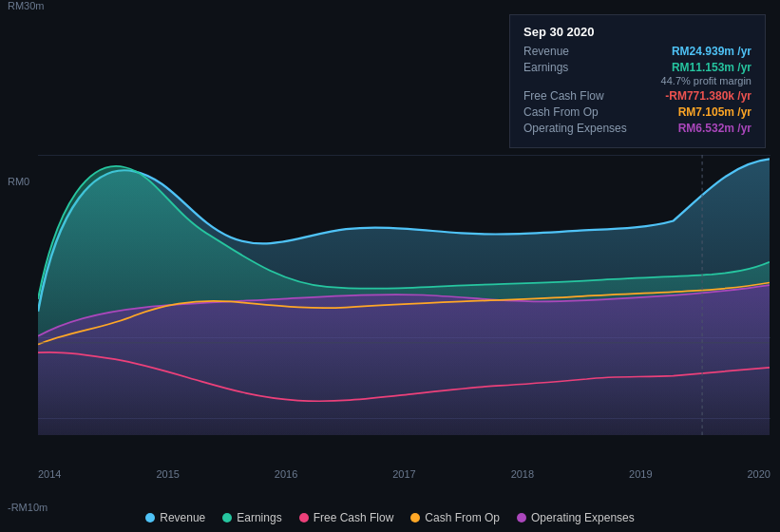  I want to click on x-label-2016: 2016, so click(286, 474).